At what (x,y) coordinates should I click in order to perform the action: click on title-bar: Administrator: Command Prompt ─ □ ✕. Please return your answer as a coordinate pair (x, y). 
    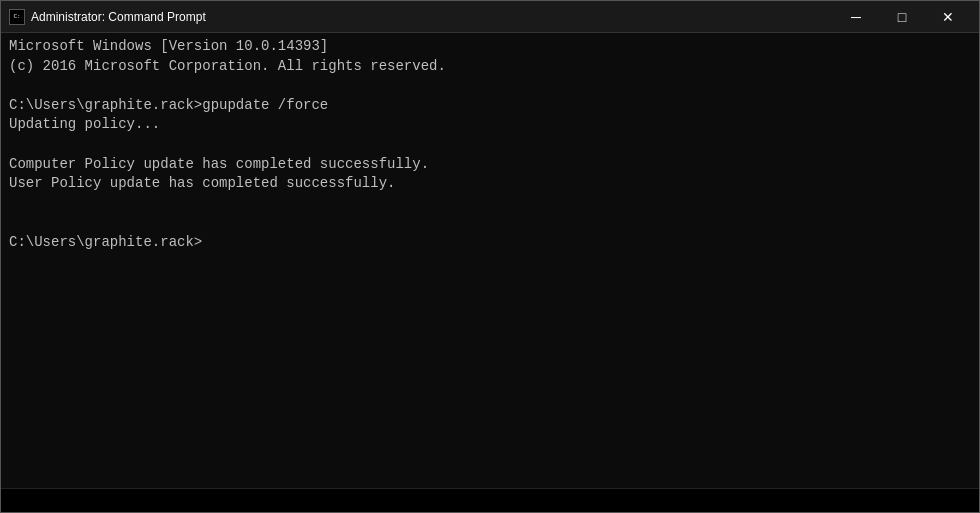
    Looking at the image, I should click on (490, 17).